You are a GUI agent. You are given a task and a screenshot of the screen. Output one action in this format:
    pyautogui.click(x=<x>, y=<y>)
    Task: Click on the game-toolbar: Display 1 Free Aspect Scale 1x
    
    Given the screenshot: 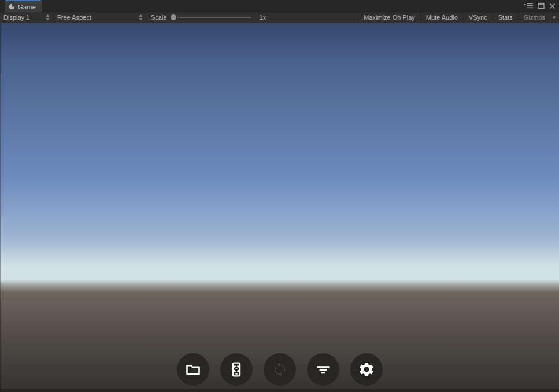 What is the action you would take?
    pyautogui.click(x=280, y=17)
    